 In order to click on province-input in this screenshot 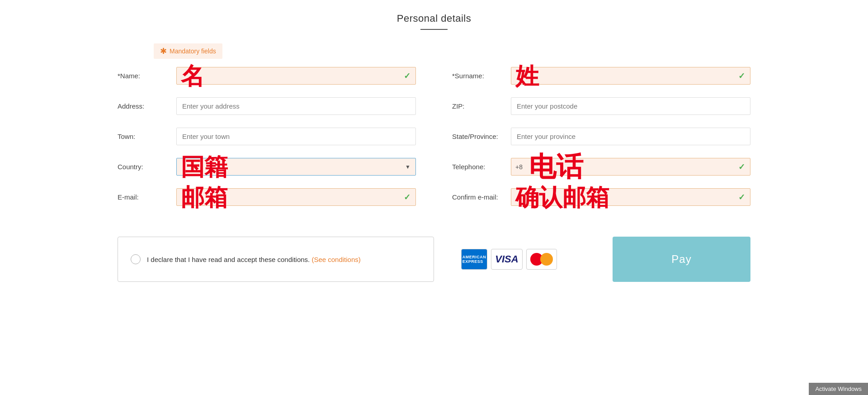, I will do `click(631, 137)`.